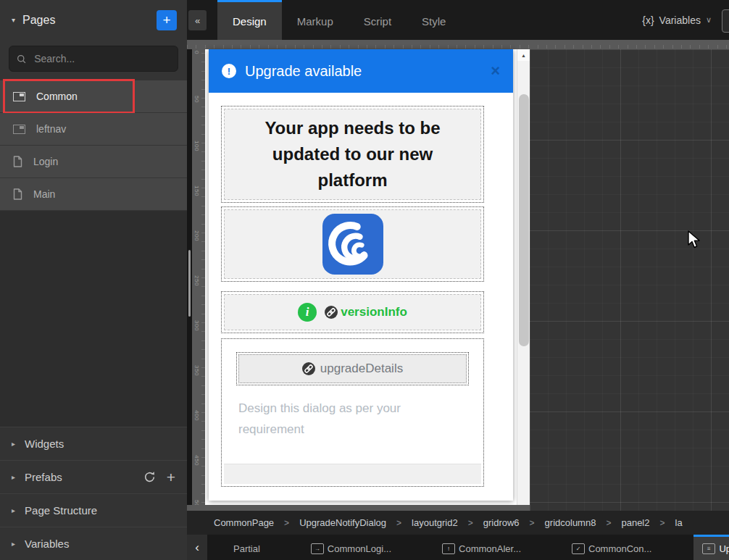  Describe the element at coordinates (243, 523) in the screenshot. I see `breadcrumb-item: CommonPage` at that location.